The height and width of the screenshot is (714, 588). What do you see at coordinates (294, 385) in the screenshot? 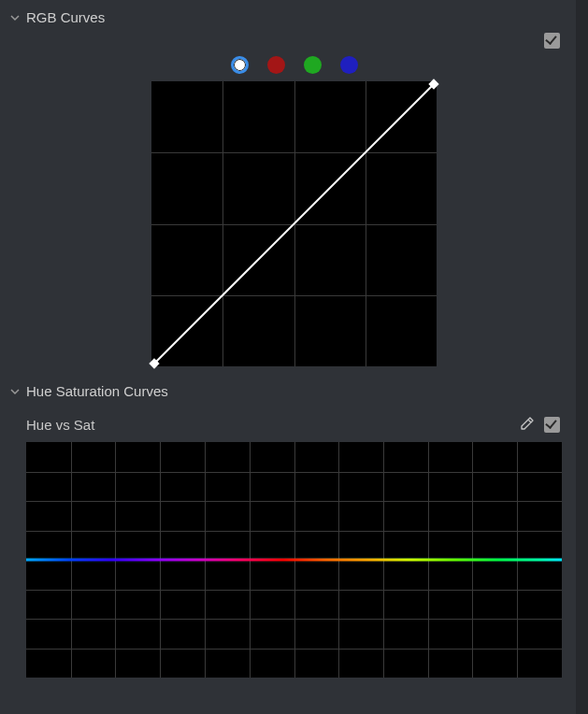
I see `hue-sat-curves-header: Hue Saturation Curves` at bounding box center [294, 385].